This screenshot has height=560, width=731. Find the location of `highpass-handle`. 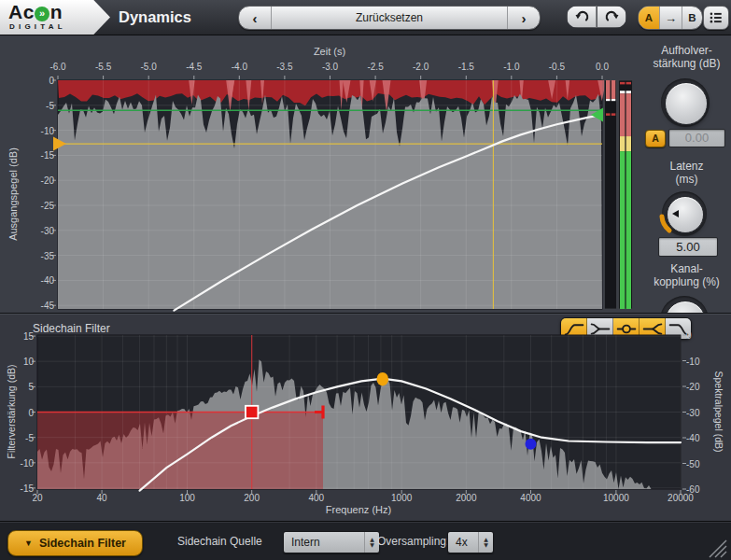

highpass-handle is located at coordinates (252, 413).